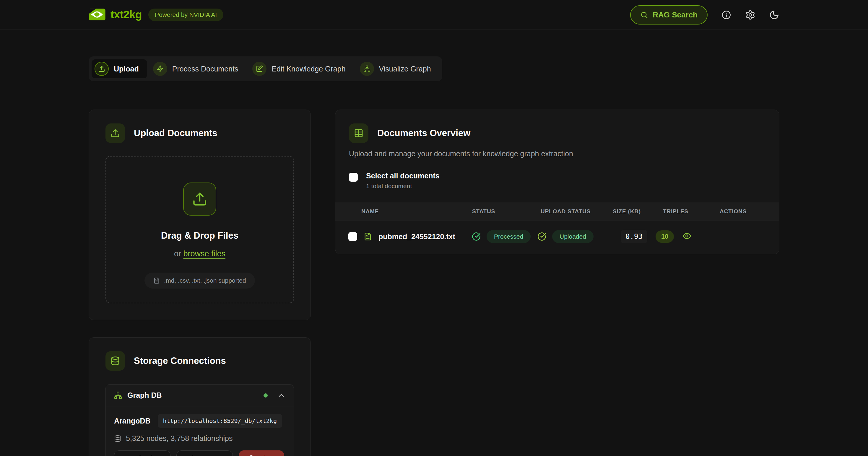 The width and height of the screenshot is (868, 456). Describe the element at coordinates (665, 236) in the screenshot. I see `triples-count-badge: 10` at that location.